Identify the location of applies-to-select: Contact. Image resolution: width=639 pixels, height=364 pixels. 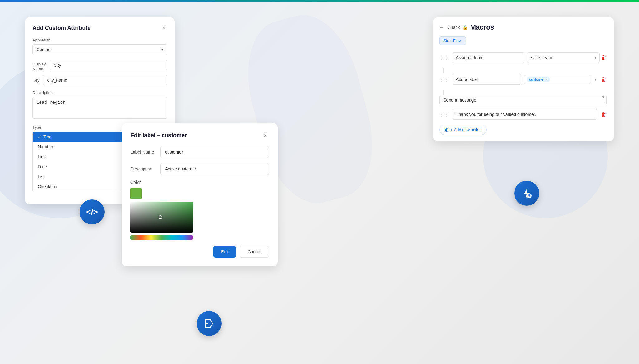
(100, 50).